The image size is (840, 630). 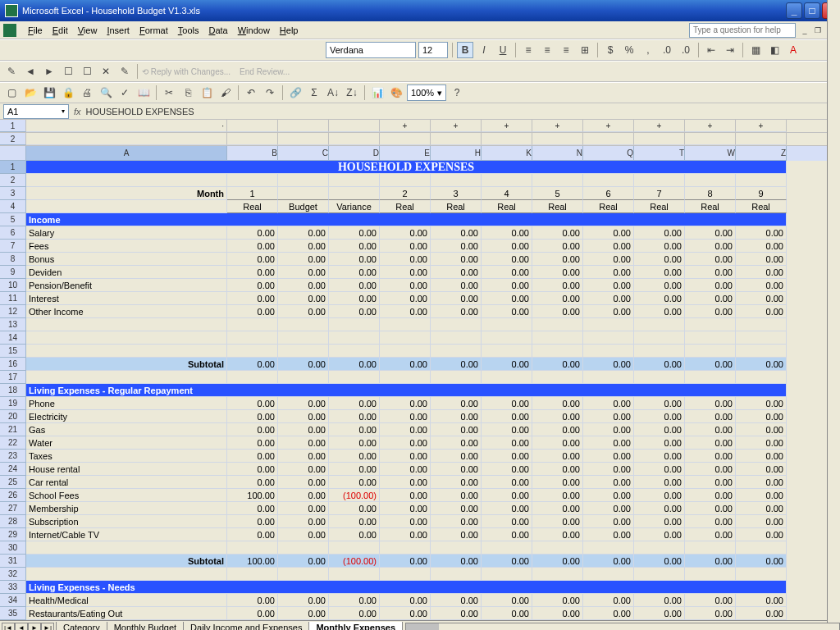 What do you see at coordinates (13, 299) in the screenshot?
I see `row-header-11: 11` at bounding box center [13, 299].